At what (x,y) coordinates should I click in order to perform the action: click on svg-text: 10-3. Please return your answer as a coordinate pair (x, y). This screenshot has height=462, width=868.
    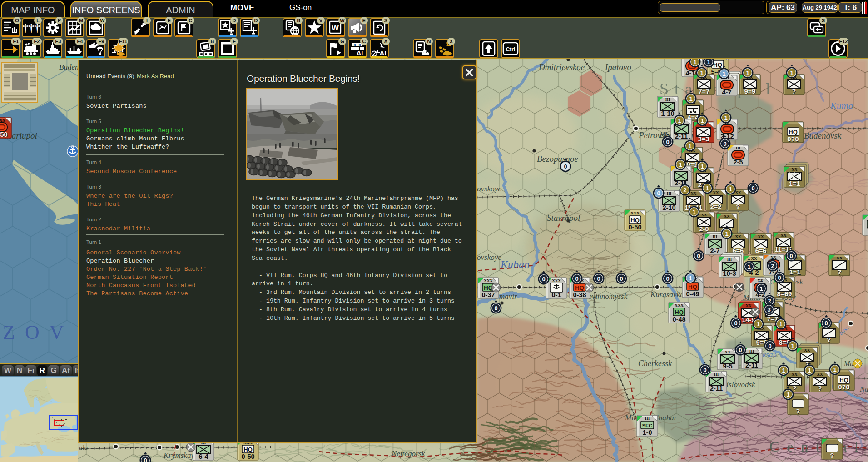
    Looking at the image, I should click on (729, 273).